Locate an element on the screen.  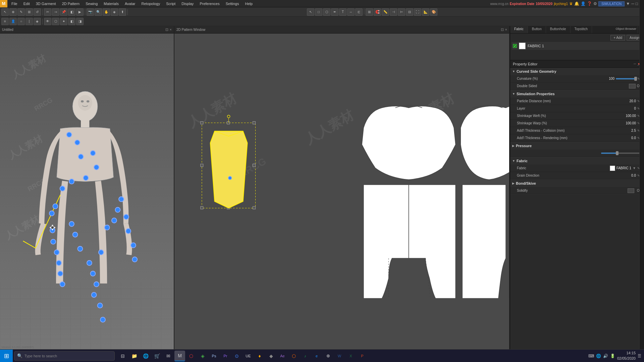
2d-polygon: ⬡ is located at coordinates (327, 12).